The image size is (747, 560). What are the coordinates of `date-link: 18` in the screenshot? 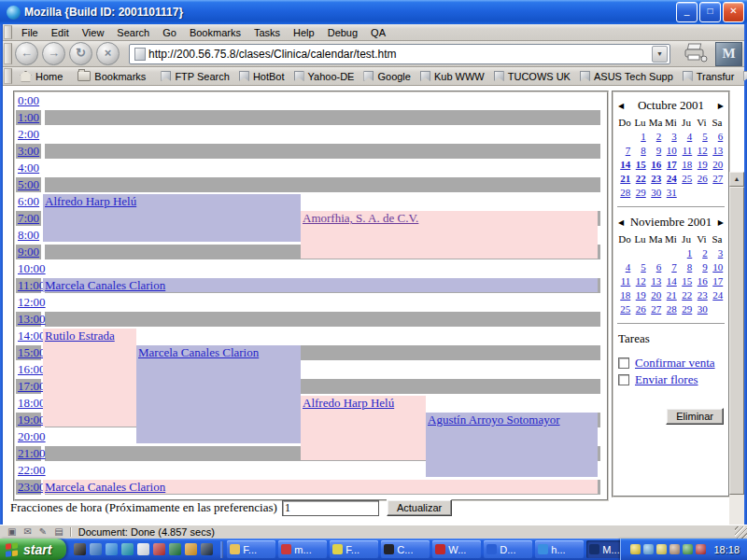 It's located at (687, 164).